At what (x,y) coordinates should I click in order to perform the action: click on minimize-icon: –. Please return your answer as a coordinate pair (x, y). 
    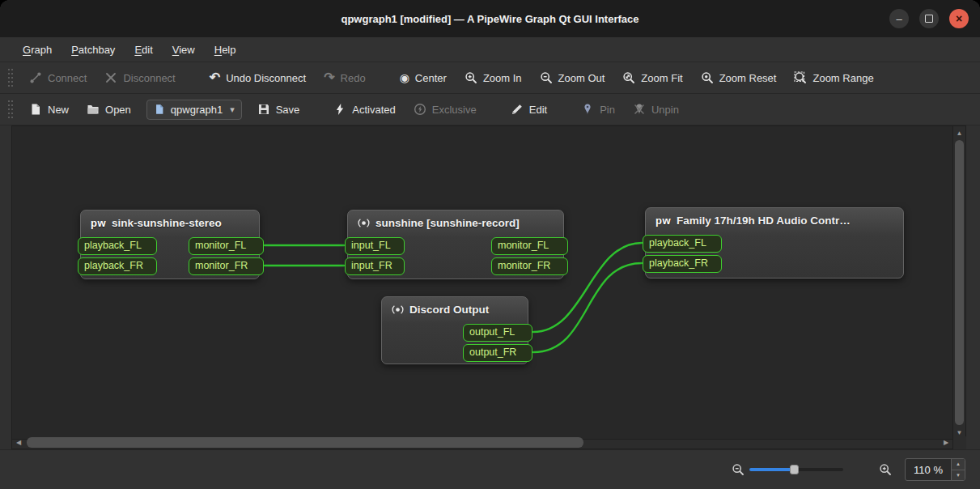
    Looking at the image, I should click on (898, 19).